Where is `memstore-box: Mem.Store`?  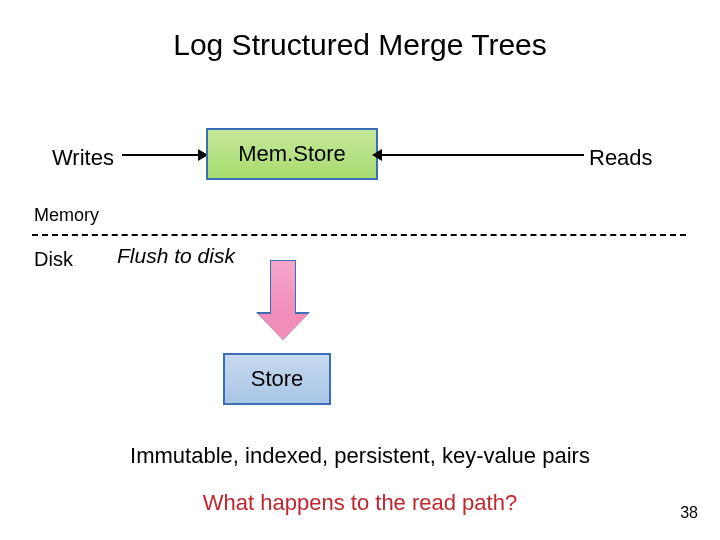 memstore-box: Mem.Store is located at coordinates (292, 154).